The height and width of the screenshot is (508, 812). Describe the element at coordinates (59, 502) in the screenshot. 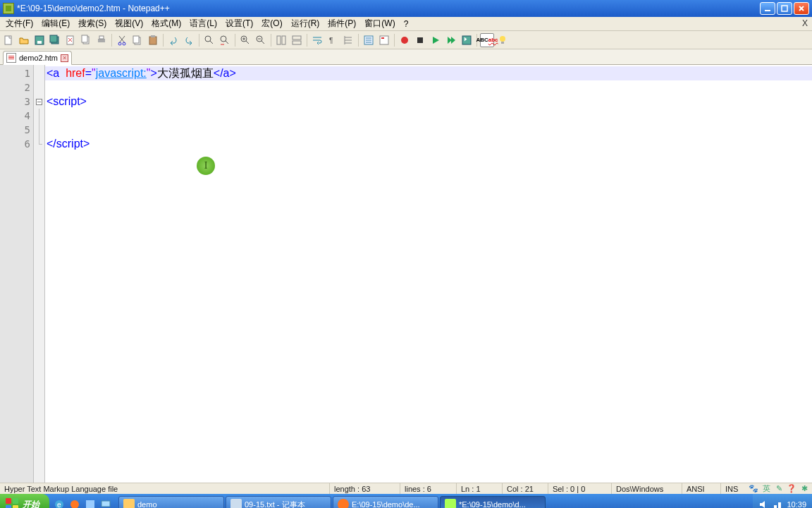

I see `ql-ie-icon: e` at that location.